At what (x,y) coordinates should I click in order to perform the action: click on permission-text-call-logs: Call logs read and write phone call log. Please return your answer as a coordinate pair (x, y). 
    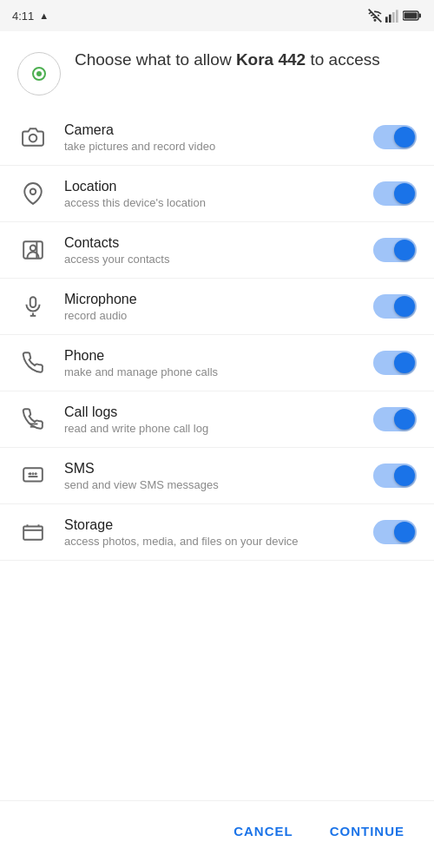
    Looking at the image, I should click on (211, 420).